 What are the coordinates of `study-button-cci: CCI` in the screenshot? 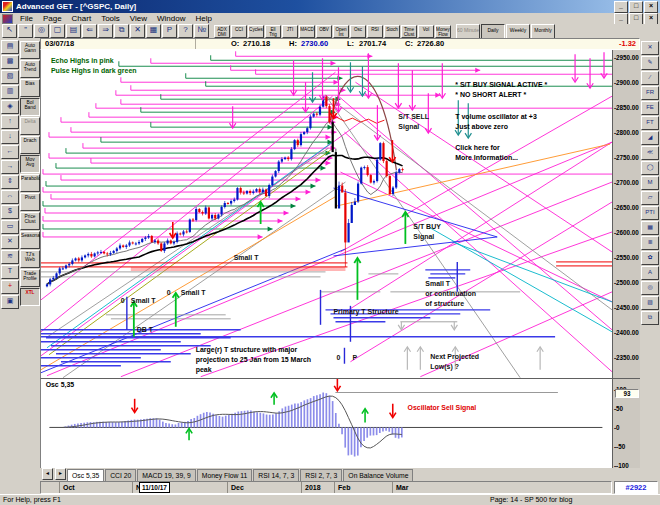 It's located at (239, 32).